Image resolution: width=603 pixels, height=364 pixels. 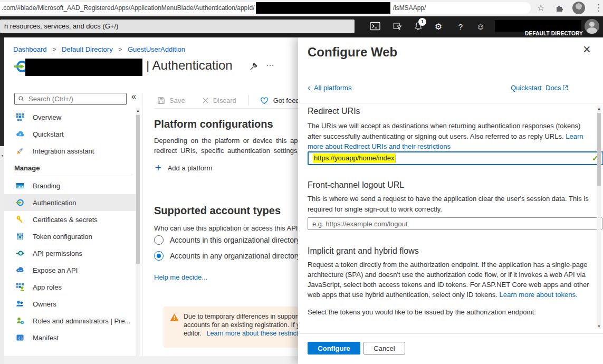 I want to click on redirect-uri-value: https://youapp/home/index, so click(x=355, y=158).